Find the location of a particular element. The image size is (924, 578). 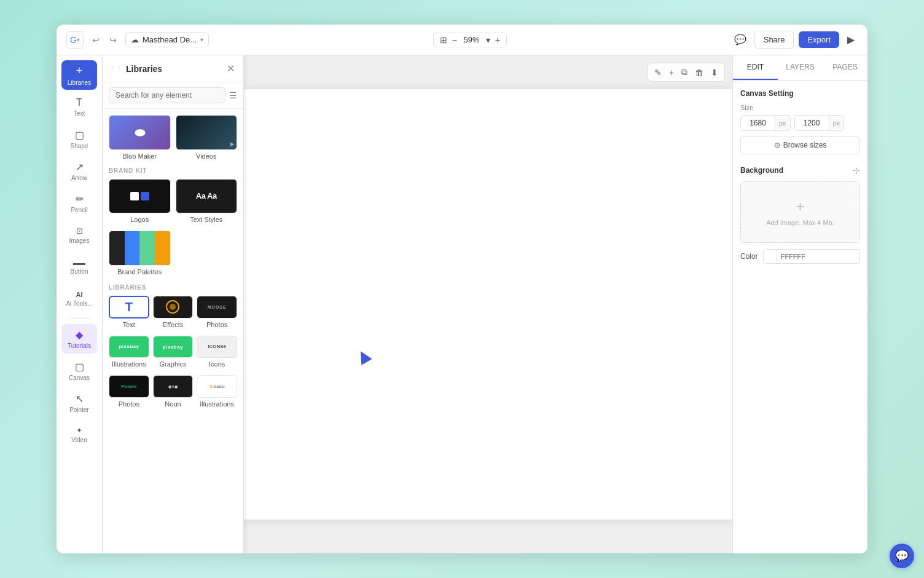

export-button: Export is located at coordinates (819, 39).